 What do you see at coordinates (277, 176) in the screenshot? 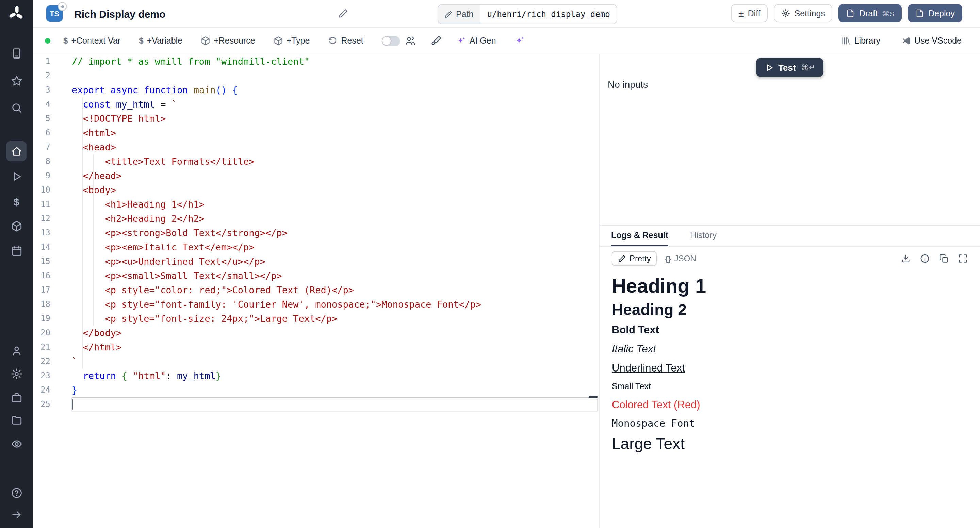
I see `code-line: </head>` at bounding box center [277, 176].